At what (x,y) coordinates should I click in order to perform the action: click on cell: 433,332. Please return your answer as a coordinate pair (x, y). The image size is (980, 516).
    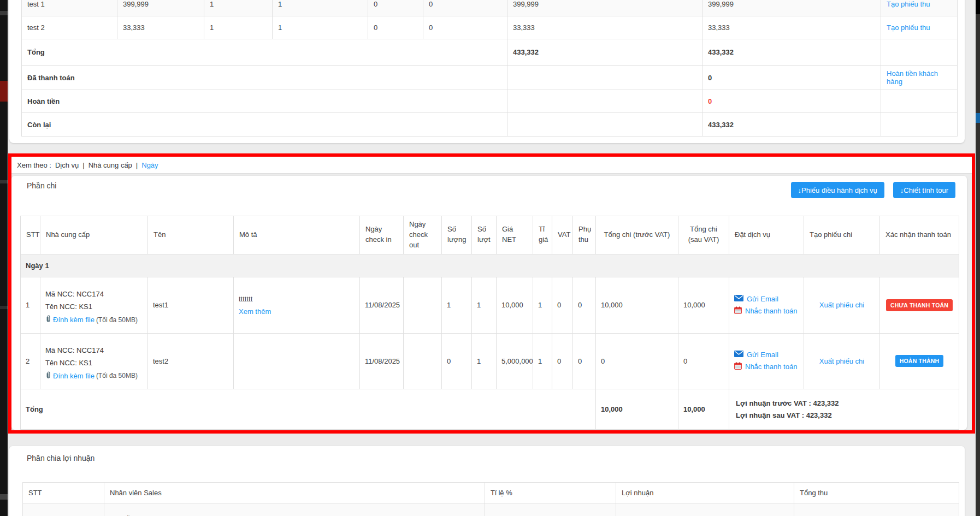
    Looking at the image, I should click on (877, 510).